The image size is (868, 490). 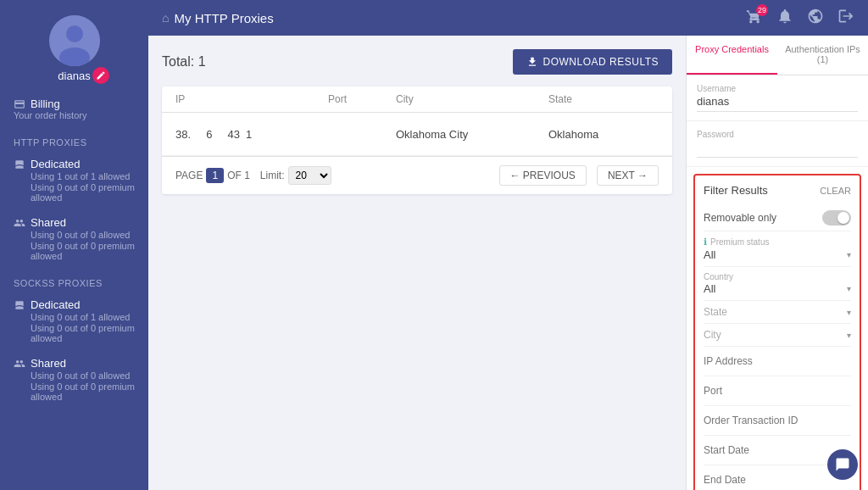 What do you see at coordinates (593, 62) in the screenshot?
I see `download-results-button: DOWNLOAD RESULTS` at bounding box center [593, 62].